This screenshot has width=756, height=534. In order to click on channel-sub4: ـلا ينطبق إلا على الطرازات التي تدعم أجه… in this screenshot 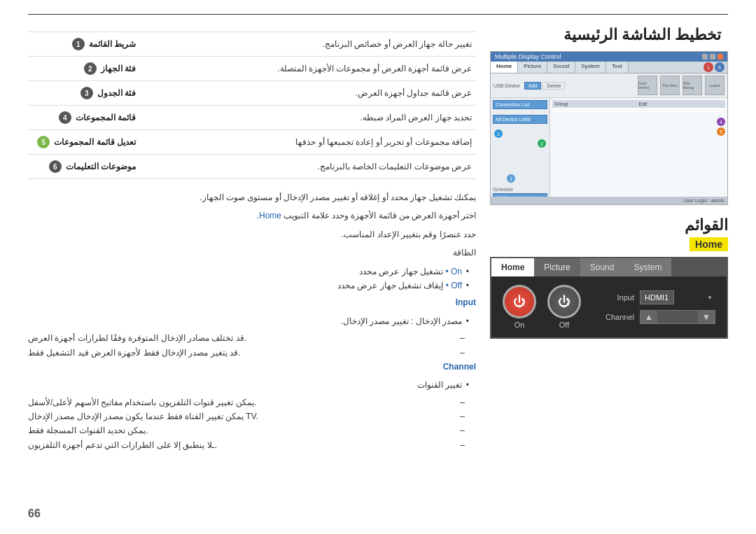, I will do `click(246, 445)`.